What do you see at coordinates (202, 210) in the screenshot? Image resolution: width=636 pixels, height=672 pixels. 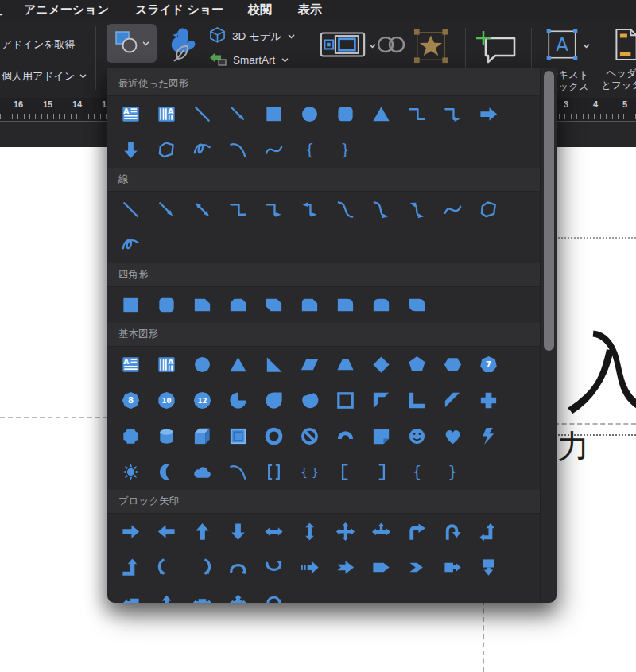 I see `shape-double-arrow` at bounding box center [202, 210].